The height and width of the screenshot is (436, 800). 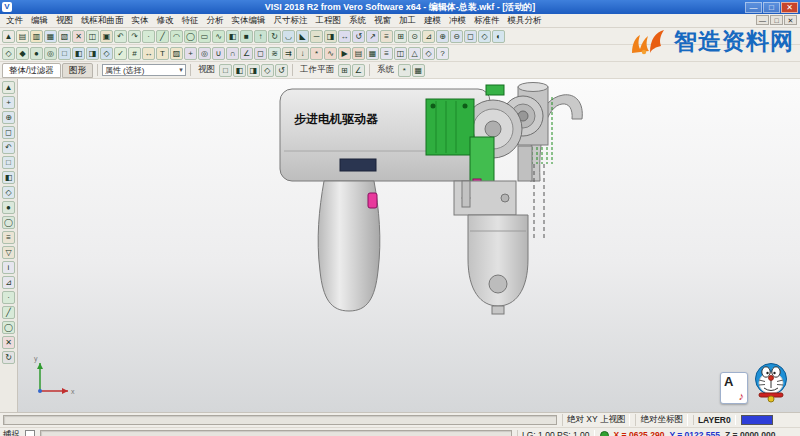 What do you see at coordinates (106, 54) in the screenshot?
I see `toolbar2-view-axon-icon: ◇` at bounding box center [106, 54].